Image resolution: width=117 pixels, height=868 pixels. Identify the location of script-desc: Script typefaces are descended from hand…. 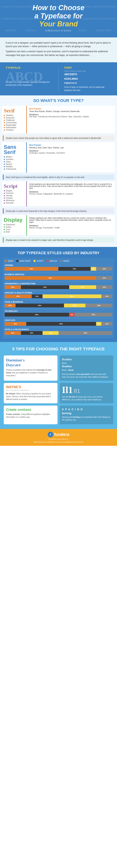
(71, 186).